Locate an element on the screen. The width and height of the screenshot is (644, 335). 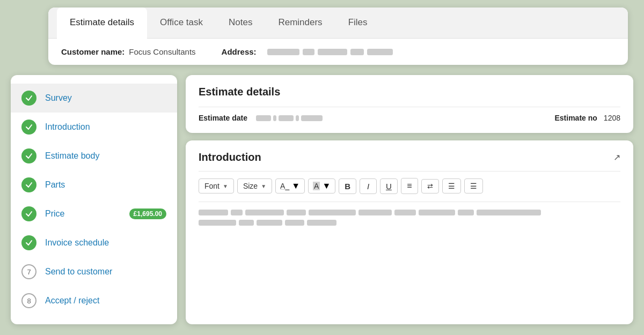
size-label: Size is located at coordinates (250, 186).